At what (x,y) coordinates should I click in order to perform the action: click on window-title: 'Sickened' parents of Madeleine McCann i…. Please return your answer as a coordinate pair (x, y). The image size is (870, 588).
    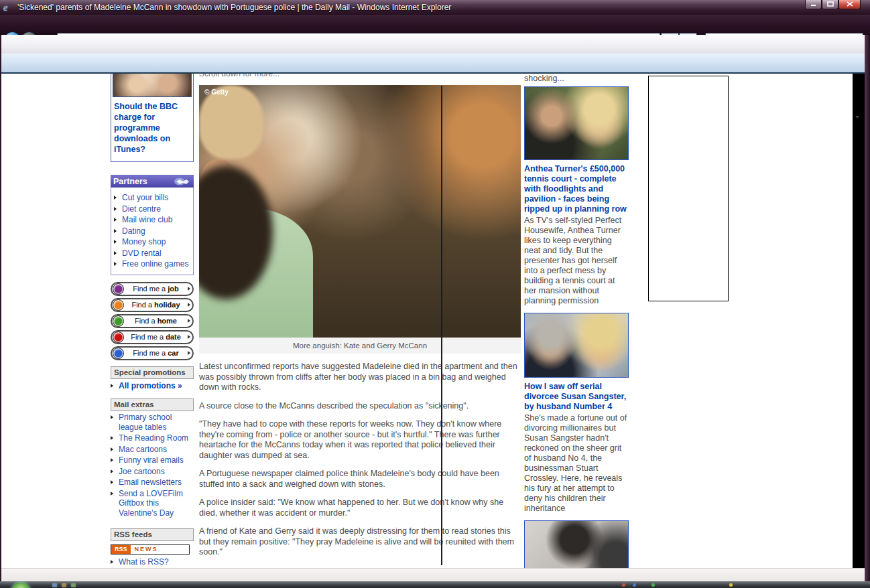
    Looking at the image, I should click on (235, 7).